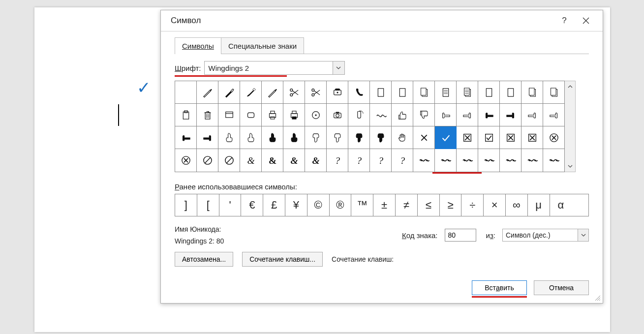 The height and width of the screenshot is (334, 644). I want to click on symbol-cell-page-alt2, so click(511, 92).